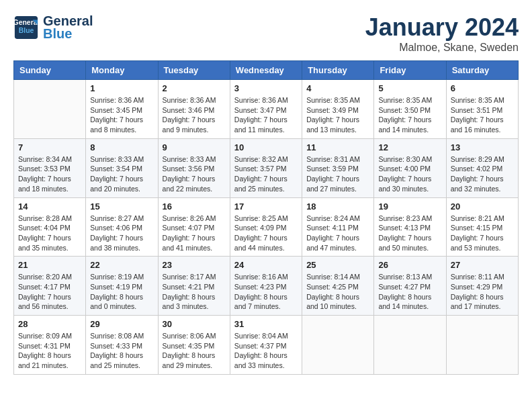  Describe the element at coordinates (53, 28) in the screenshot. I see `logo: General Blue General Blue` at that location.